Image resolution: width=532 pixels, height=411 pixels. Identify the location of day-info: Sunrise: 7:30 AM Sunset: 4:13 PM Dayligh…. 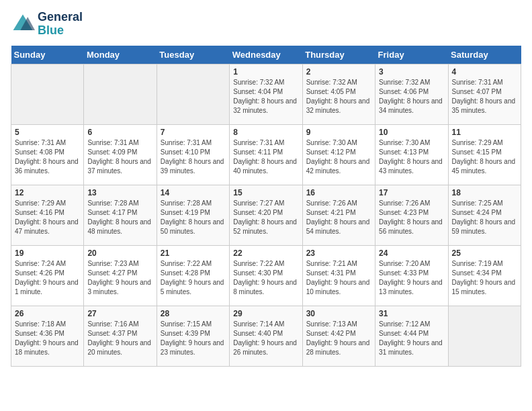
(411, 157).